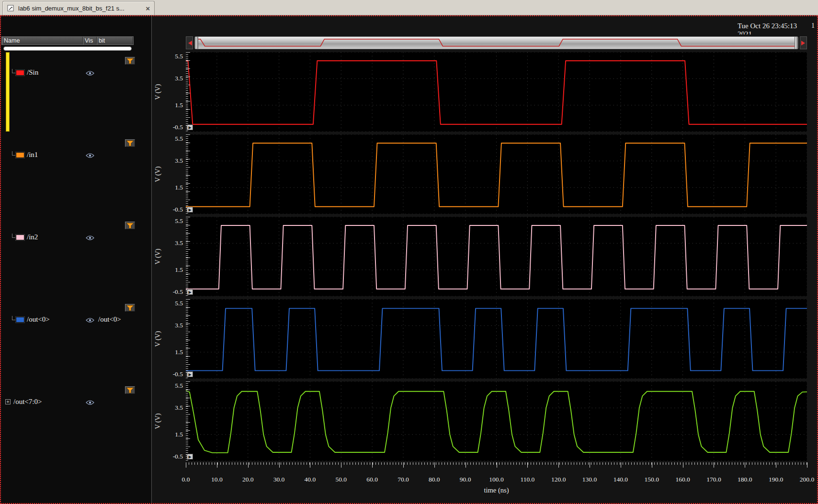  I want to click on column-header-name: Name, so click(42, 41).